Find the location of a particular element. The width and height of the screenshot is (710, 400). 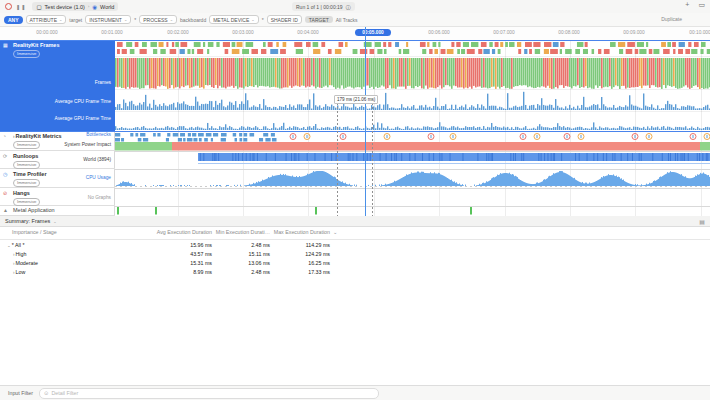

track-header-hangs: ⊘ Hangs Immersive No Graphs is located at coordinates (58, 197).